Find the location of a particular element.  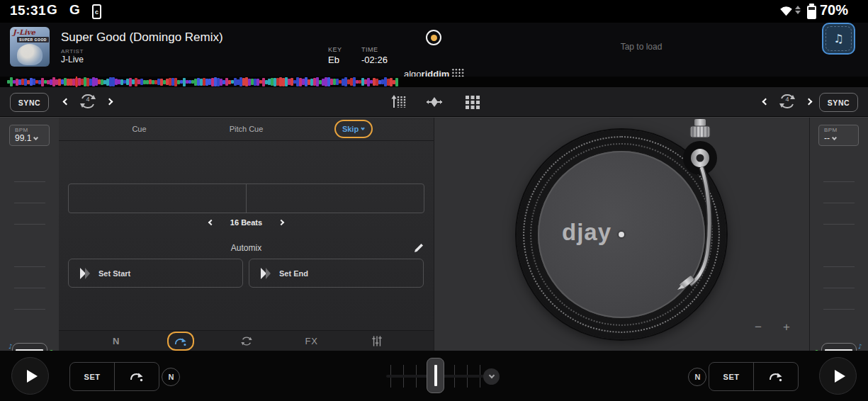

set-start-label: Set Start is located at coordinates (115, 273).